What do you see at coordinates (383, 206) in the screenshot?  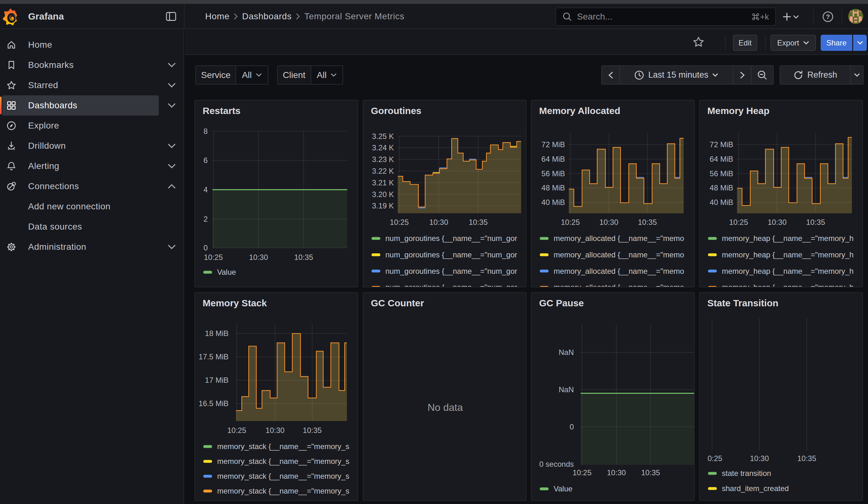 I see `svg-text: 3.19 K` at bounding box center [383, 206].